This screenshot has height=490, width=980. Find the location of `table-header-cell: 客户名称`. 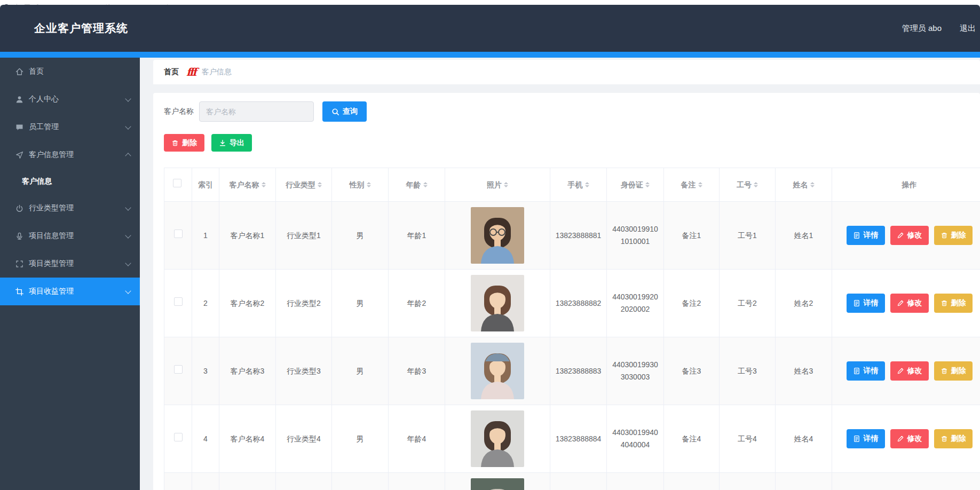

table-header-cell: 客户名称 is located at coordinates (248, 185).